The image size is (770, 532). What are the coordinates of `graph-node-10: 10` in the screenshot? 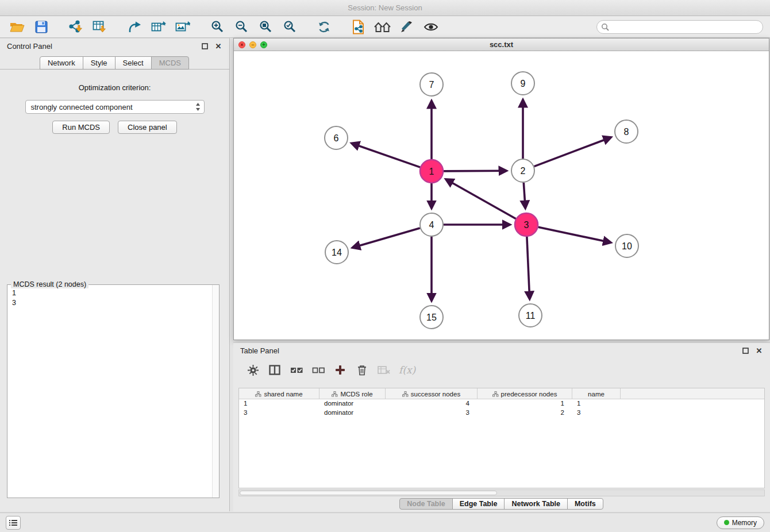 It's located at (627, 246).